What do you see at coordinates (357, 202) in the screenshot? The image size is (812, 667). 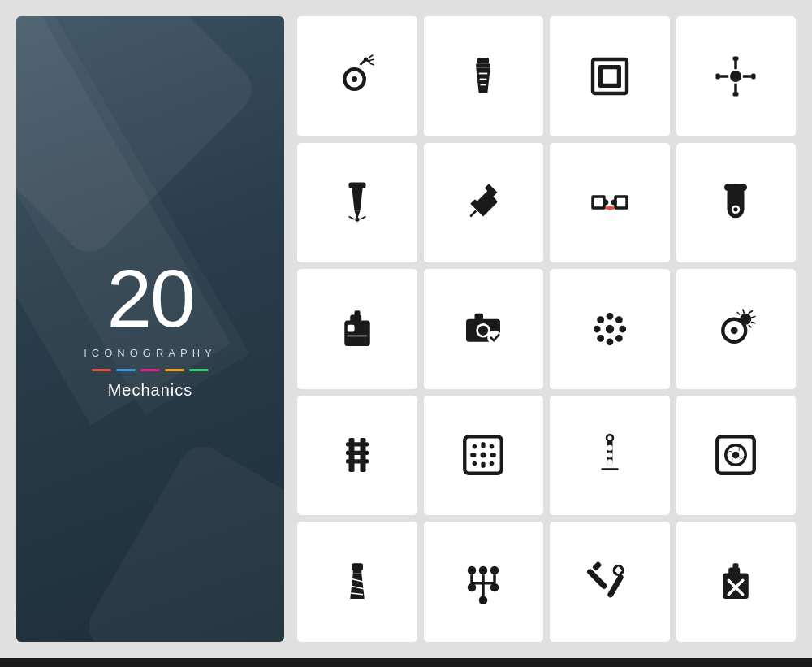 I see `laser-cutter-icon` at bounding box center [357, 202].